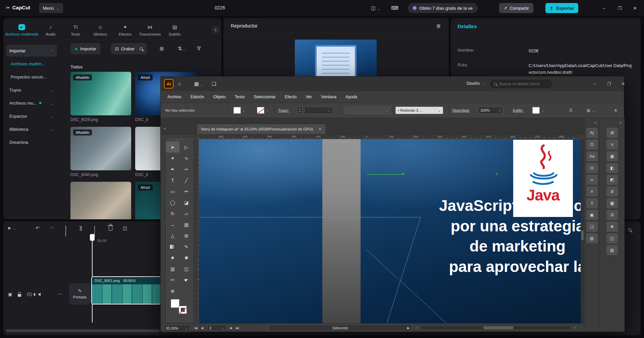 Image resolution: width=644 pixels, height=338 pixels. What do you see at coordinates (162, 49) in the screenshot?
I see `grid-view-button: ⊞` at bounding box center [162, 49].